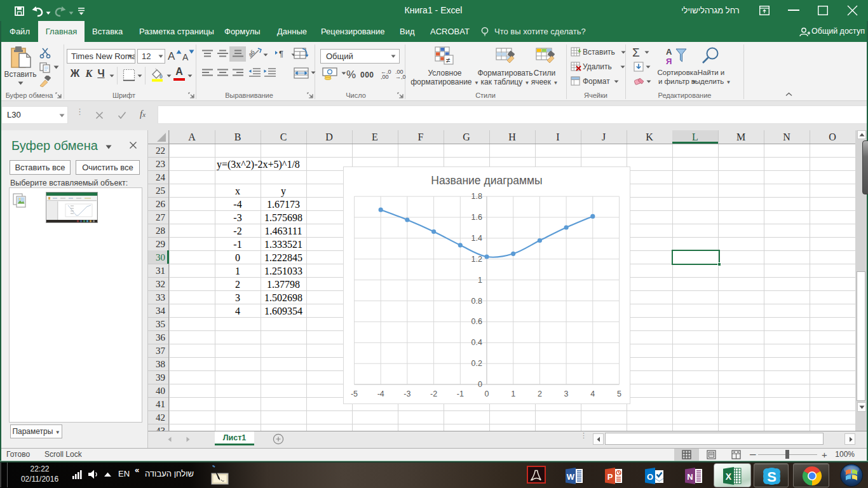 The image size is (868, 488). What do you see at coordinates (477, 196) in the screenshot?
I see `svg-text: 1.8` at bounding box center [477, 196].